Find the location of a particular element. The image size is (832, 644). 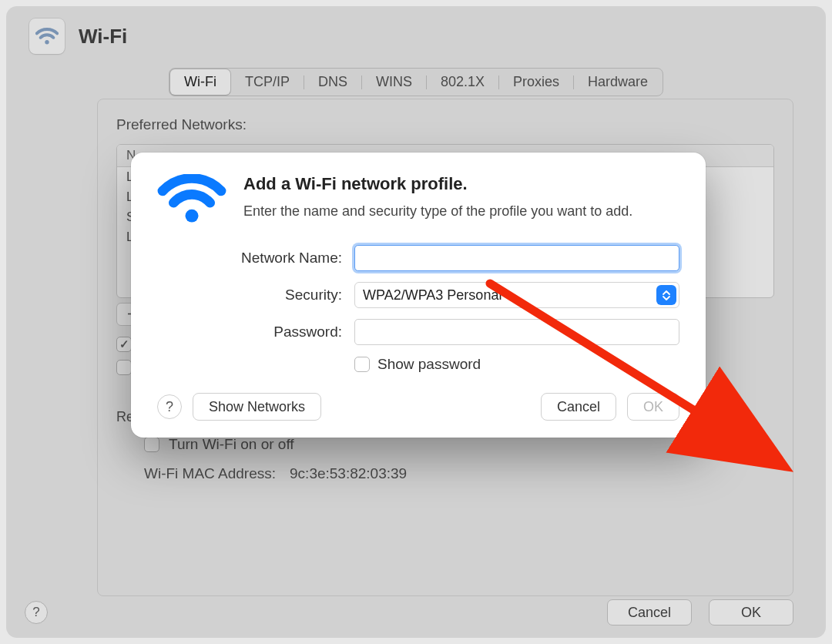

turn-wifi-label: Turn Wi-Fi on or off is located at coordinates (231, 444).